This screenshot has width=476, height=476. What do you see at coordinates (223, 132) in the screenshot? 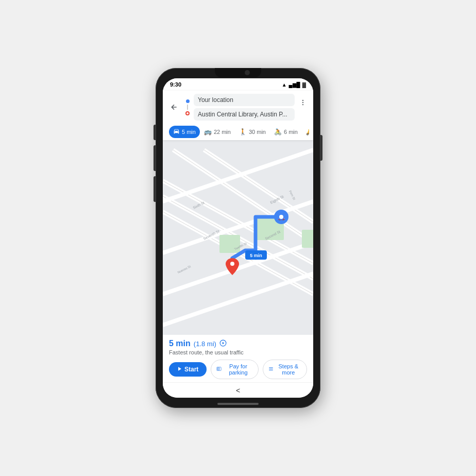
I see `tab-transit-label: 22 min` at bounding box center [223, 132].